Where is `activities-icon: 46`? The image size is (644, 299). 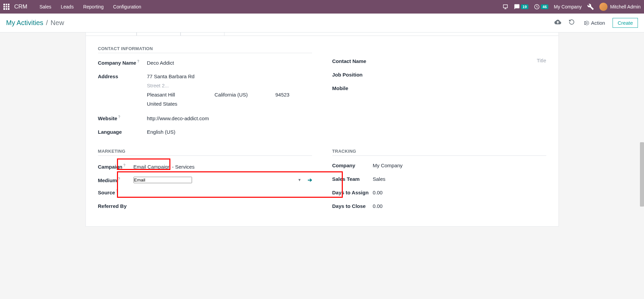 activities-icon: 46 is located at coordinates (541, 7).